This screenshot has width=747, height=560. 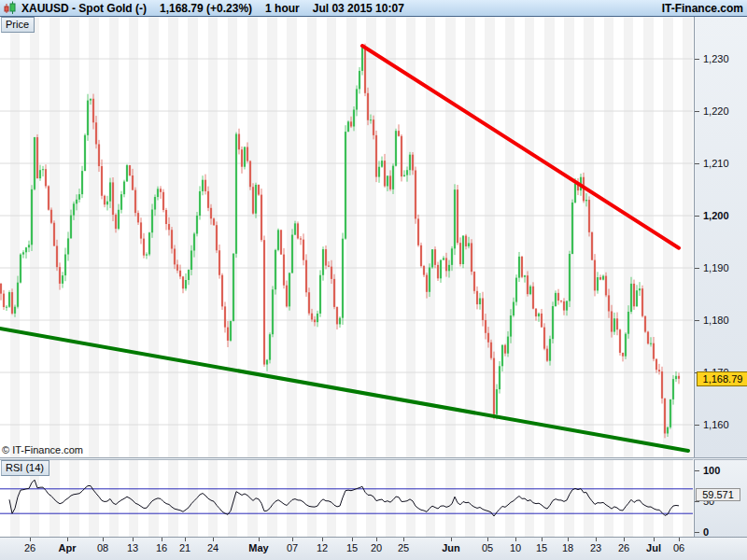 I want to click on tab-price: Price, so click(x=18, y=24).